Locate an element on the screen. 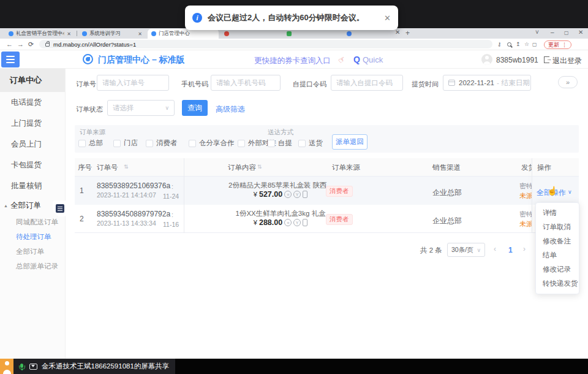 The image size is (588, 374). page-size-select: 30条/页 ∨ is located at coordinates (466, 250).